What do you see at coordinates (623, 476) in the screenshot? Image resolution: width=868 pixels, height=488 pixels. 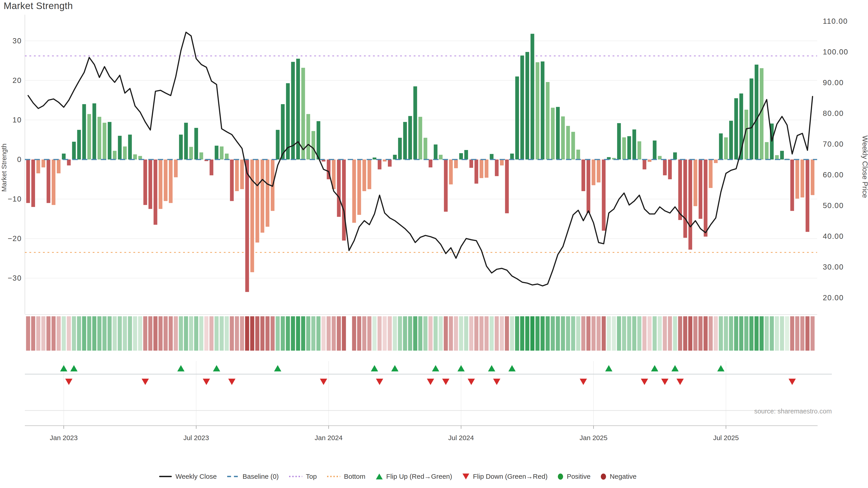 I see `legend-label: Negative` at bounding box center [623, 476].